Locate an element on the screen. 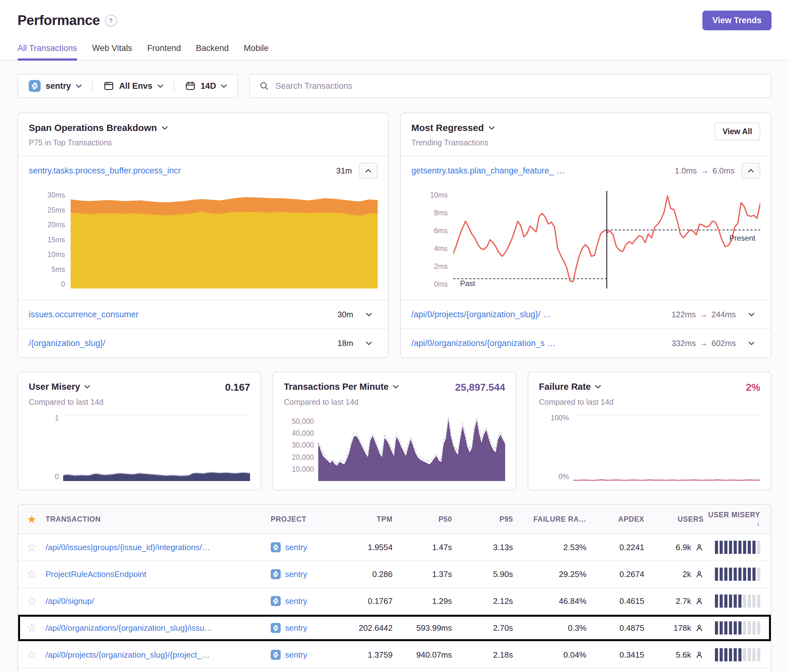 Image resolution: width=789 pixels, height=672 pixels. tpm-card: Transactions Per Minute 25,897.544 Compa… is located at coordinates (394, 431).